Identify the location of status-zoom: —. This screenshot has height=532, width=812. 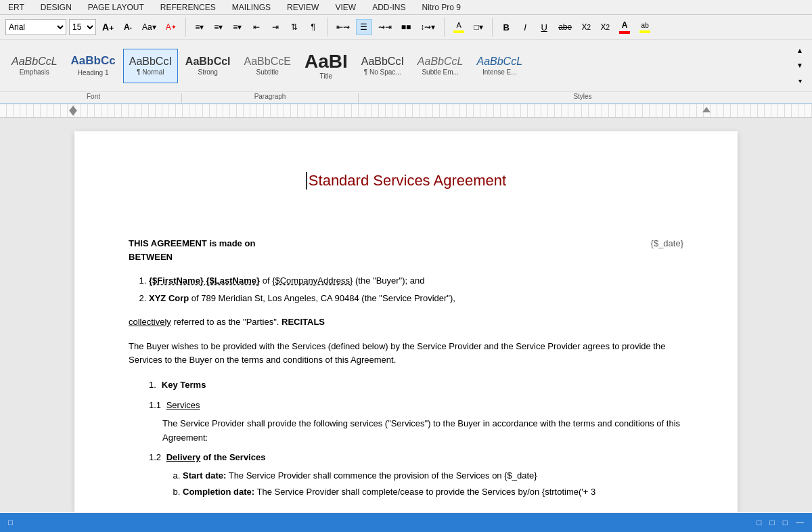
(800, 523).